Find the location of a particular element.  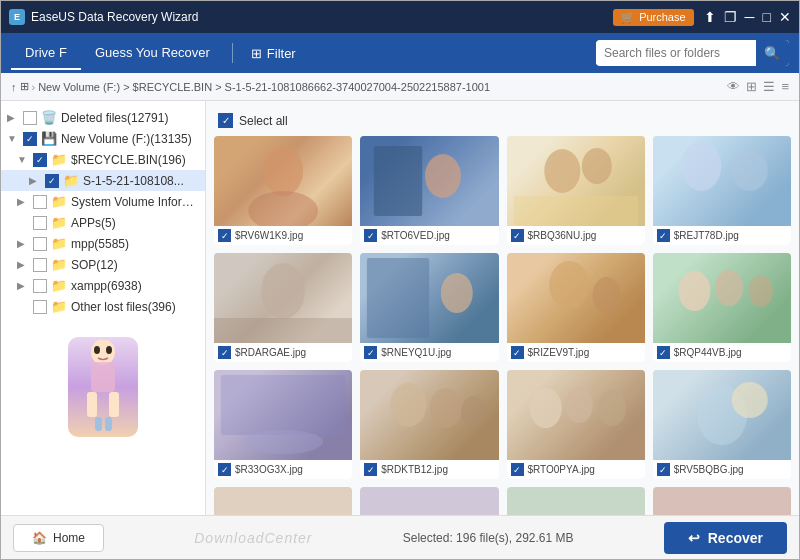

list-item: ✓ $REJT78D.jpg is located at coordinates (722, 190).